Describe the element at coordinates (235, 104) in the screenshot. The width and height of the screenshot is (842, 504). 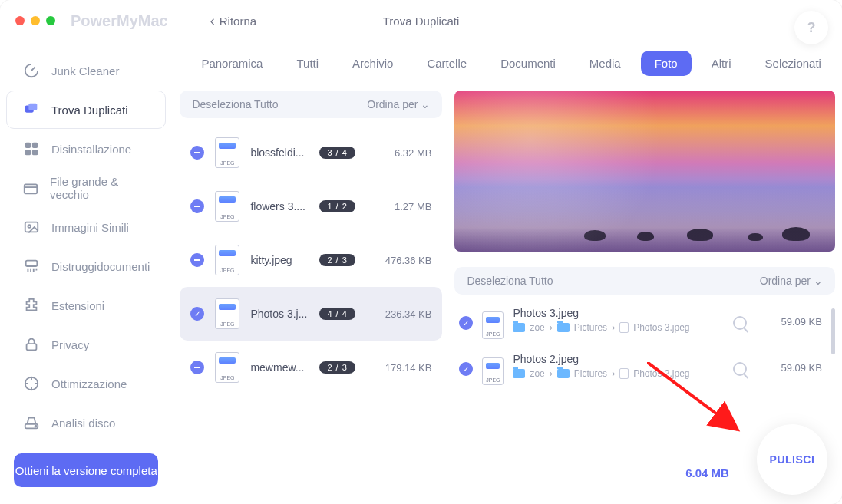
I see `deselect-all-button: Deseleziona Tutto` at that location.